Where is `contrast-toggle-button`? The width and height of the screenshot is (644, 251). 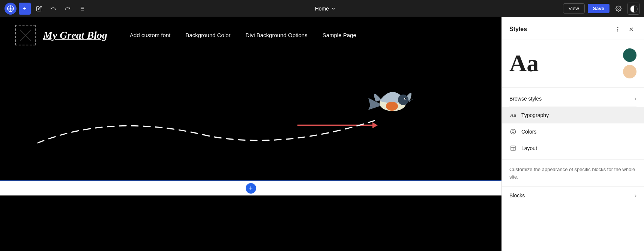
contrast-toggle-button is located at coordinates (633, 9).